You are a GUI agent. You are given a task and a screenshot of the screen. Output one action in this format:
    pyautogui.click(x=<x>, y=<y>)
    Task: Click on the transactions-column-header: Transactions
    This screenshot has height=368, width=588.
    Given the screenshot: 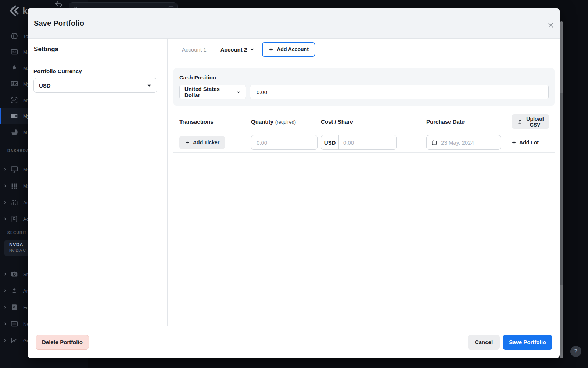 What is the action you would take?
    pyautogui.click(x=215, y=121)
    